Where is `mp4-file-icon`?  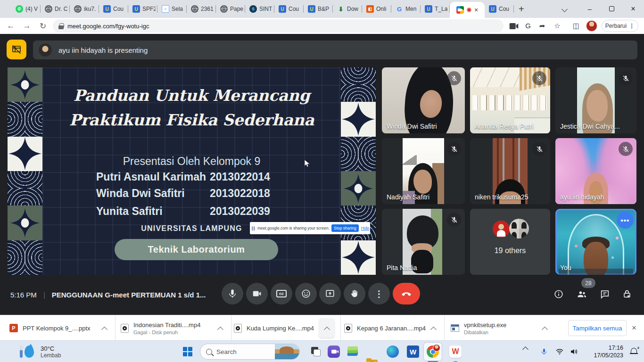
mp4-file-icon is located at coordinates (238, 328).